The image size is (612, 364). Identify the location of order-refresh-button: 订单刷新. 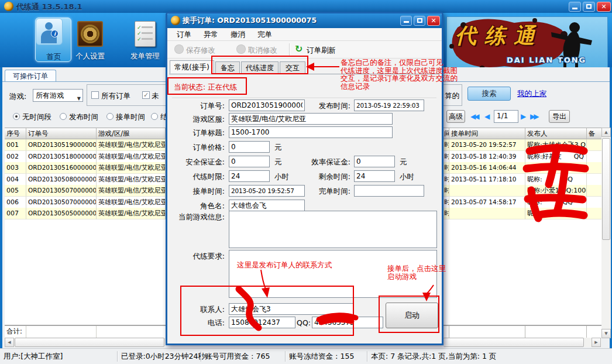
(321, 50).